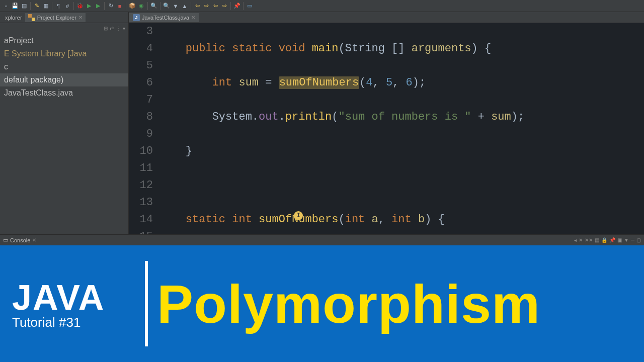 This screenshot has height=362, width=644. Describe the element at coordinates (401, 117) in the screenshot. I see `code-line: System.out.println("sum of numbers is " …` at that location.